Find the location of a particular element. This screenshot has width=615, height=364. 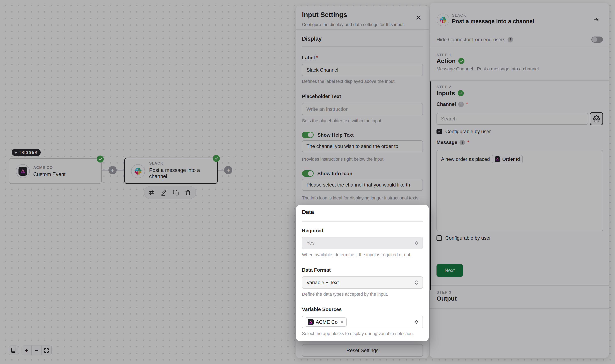

required-helper: When available, determine if the input i… is located at coordinates (357, 255).